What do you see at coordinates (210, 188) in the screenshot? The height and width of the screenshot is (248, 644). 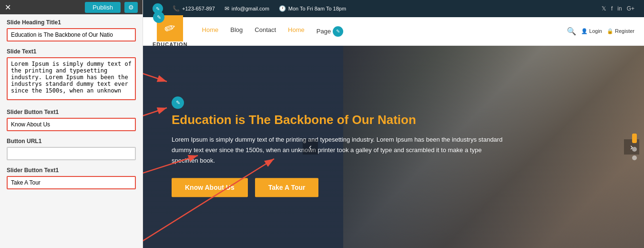 I see `know-about-us-button: Know About Us` at bounding box center [210, 188].